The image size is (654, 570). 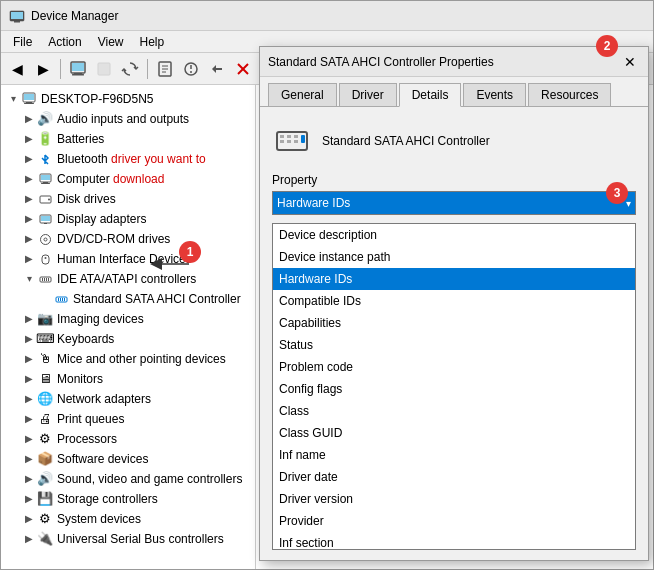 I want to click on expand-mice: ▶, so click(x=29, y=359).